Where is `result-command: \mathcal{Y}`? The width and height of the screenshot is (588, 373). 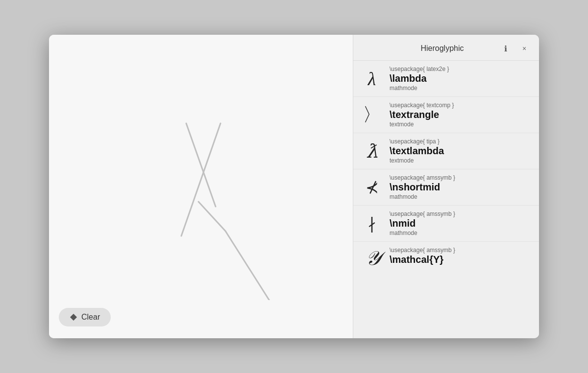
result-command: \mathcal{Y} is located at coordinates (422, 259).